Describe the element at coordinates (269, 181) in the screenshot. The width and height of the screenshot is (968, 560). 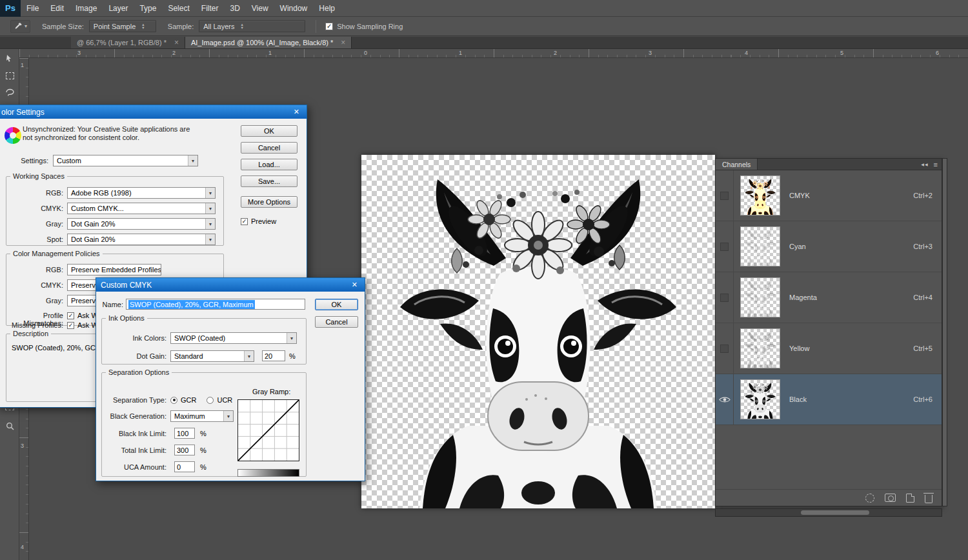
I see `save-button: Save...` at that location.